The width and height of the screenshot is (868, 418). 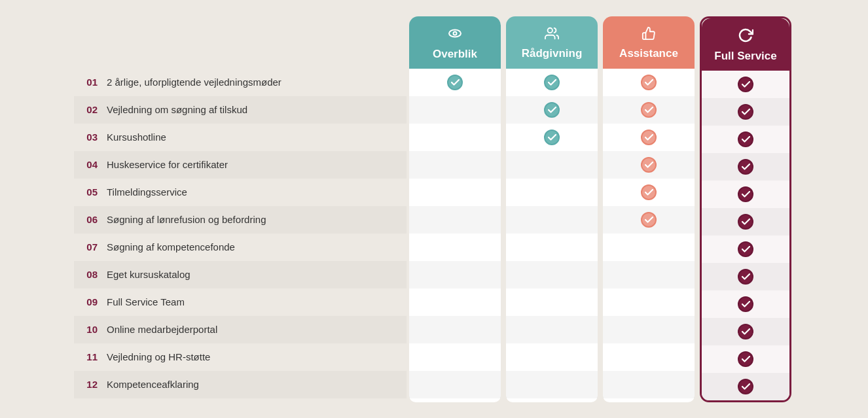 I want to click on label-row: 11Vejledning og HR-støtte, so click(x=240, y=357).